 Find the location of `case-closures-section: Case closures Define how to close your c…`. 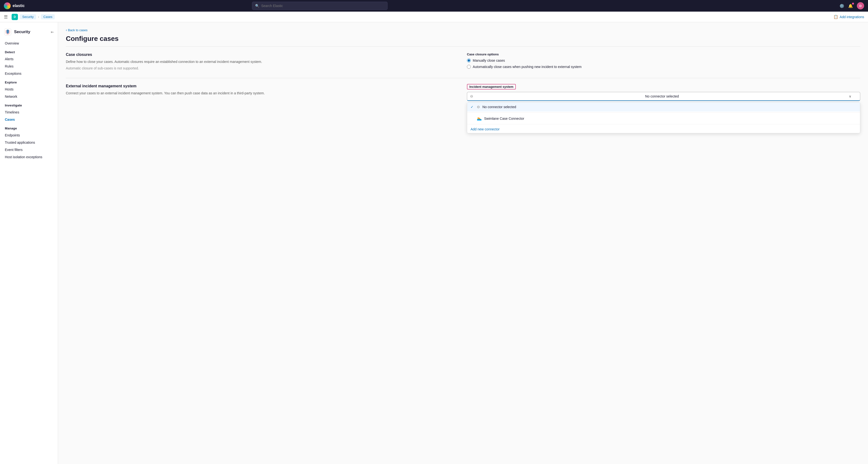

case-closures-section: Case closures Define how to close your c… is located at coordinates (463, 61).